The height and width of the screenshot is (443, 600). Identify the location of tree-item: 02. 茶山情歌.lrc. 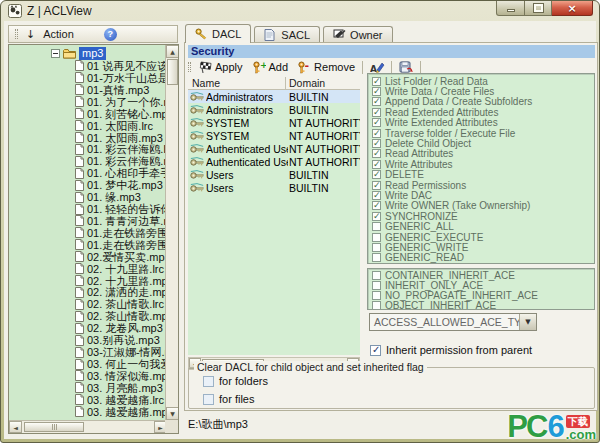
(87, 304).